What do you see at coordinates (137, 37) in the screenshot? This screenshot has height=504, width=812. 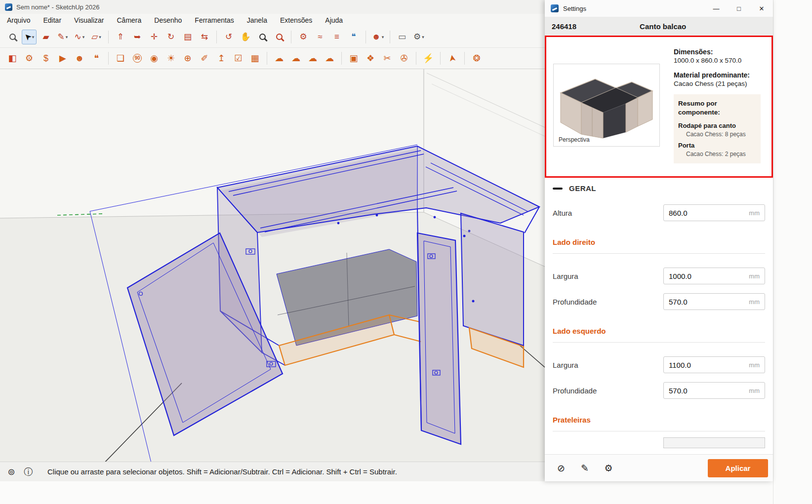 I see `follow-me-tool: ➥` at bounding box center [137, 37].